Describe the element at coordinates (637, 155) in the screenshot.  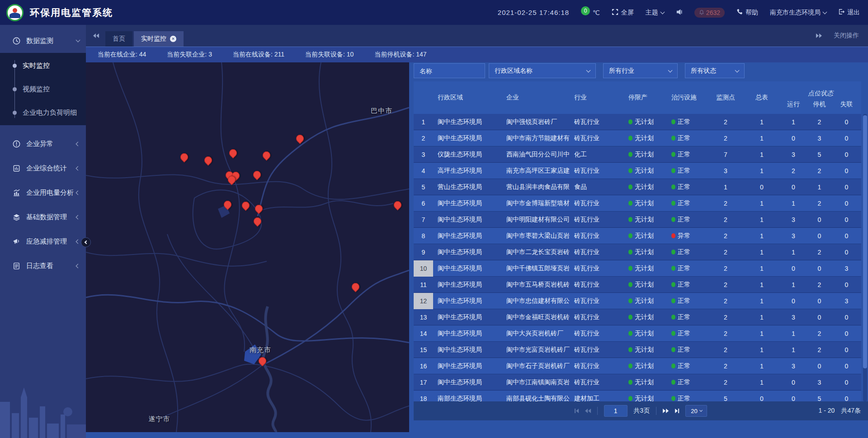
I see `table-row: 3 仪陇生态环境局 西南油气田分公司川中 化工 无计划 正常 7 1 3 5 0` at that location.